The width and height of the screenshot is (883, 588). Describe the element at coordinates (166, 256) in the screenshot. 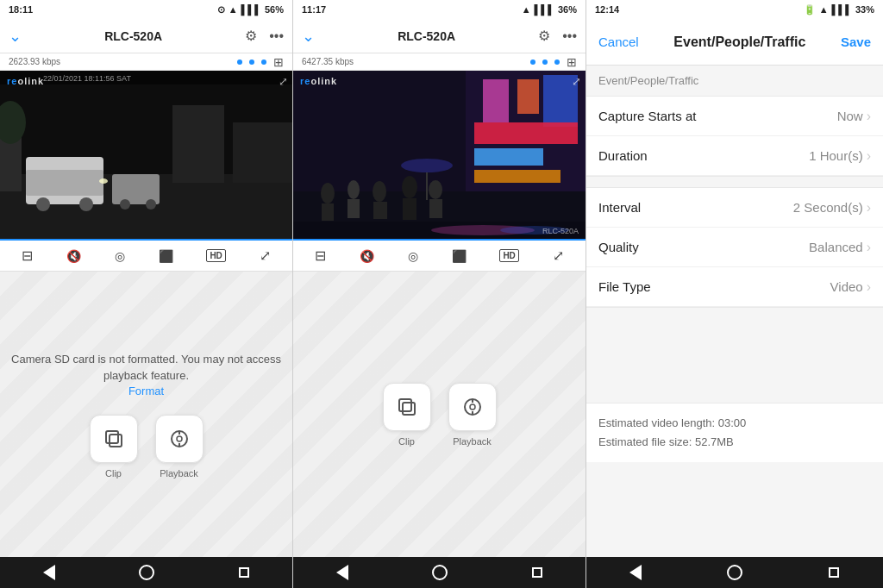

I see `left-ctrl-record: ⬛` at that location.